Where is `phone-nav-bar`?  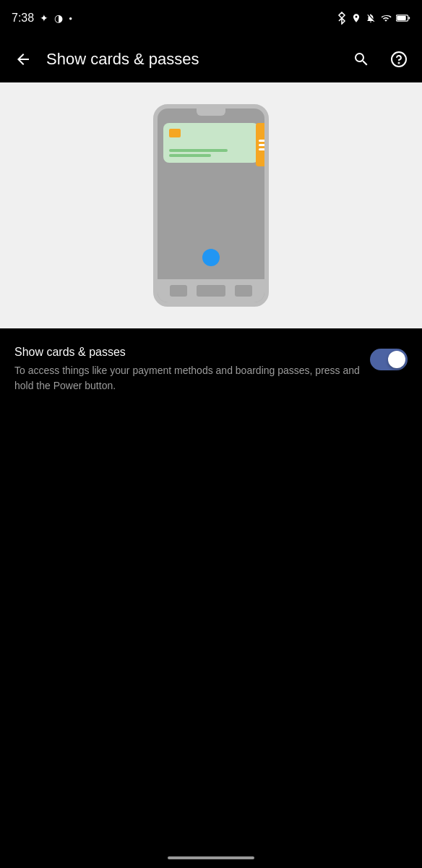 phone-nav-bar is located at coordinates (211, 291).